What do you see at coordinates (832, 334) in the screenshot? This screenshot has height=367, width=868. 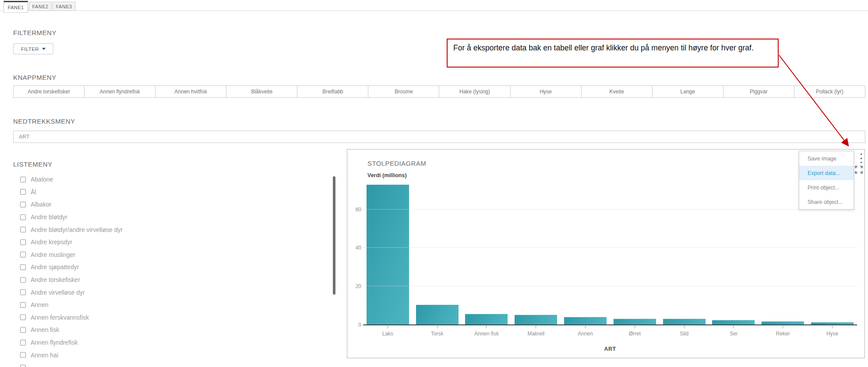 I see `x-tick-label: Hyse` at bounding box center [832, 334].